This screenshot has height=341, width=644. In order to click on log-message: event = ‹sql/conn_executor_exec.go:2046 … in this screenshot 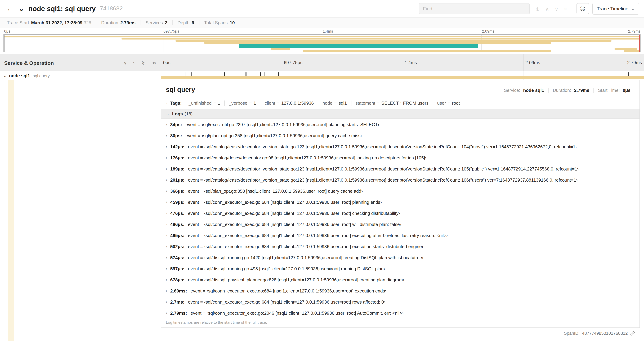, I will do `click(297, 313)`.